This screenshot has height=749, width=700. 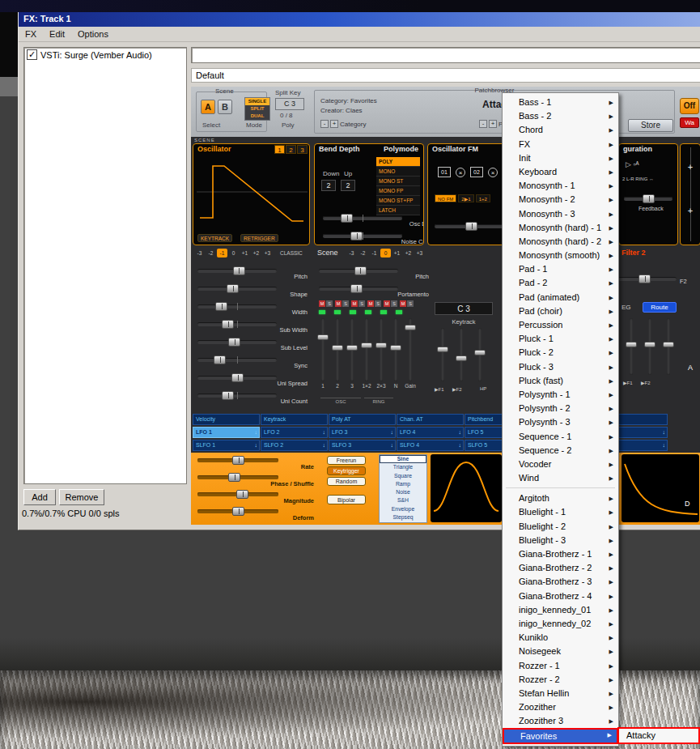 What do you see at coordinates (560, 465) in the screenshot?
I see `menu-item: Vocoder ▶` at bounding box center [560, 465].